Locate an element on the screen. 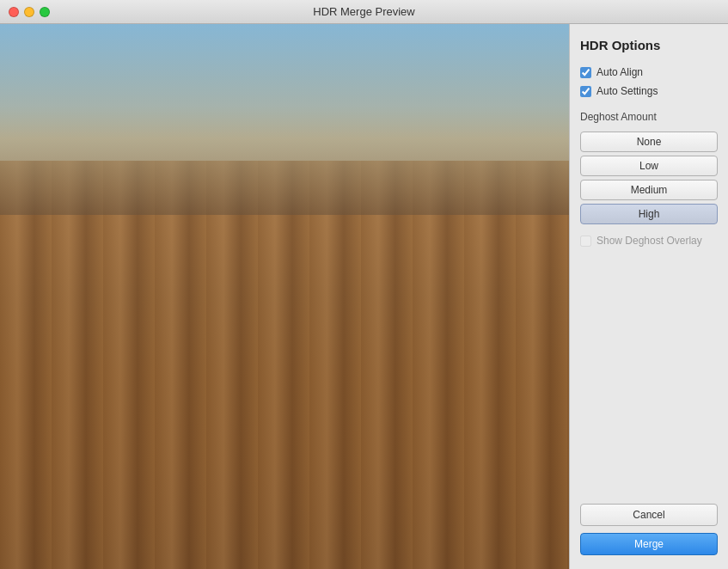 The width and height of the screenshot is (728, 569). title-bar: HDR Merge Preview is located at coordinates (364, 12).